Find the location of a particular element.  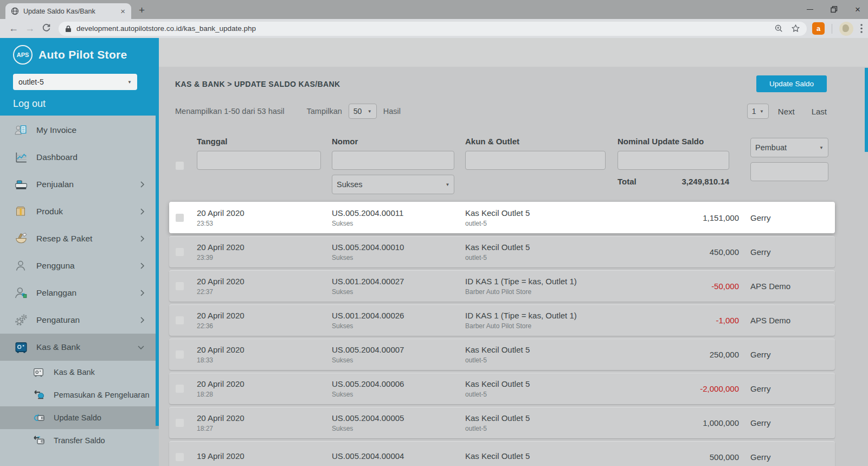

row-akun-cell: Kas Kecil Outlet 5 outlet-5 is located at coordinates (541, 388).